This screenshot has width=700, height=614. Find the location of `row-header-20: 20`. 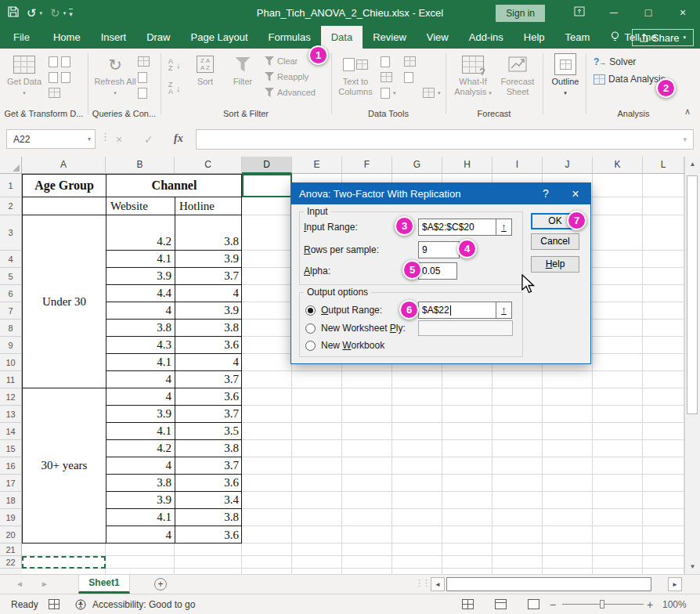

row-header-20: 20 is located at coordinates (11, 535).